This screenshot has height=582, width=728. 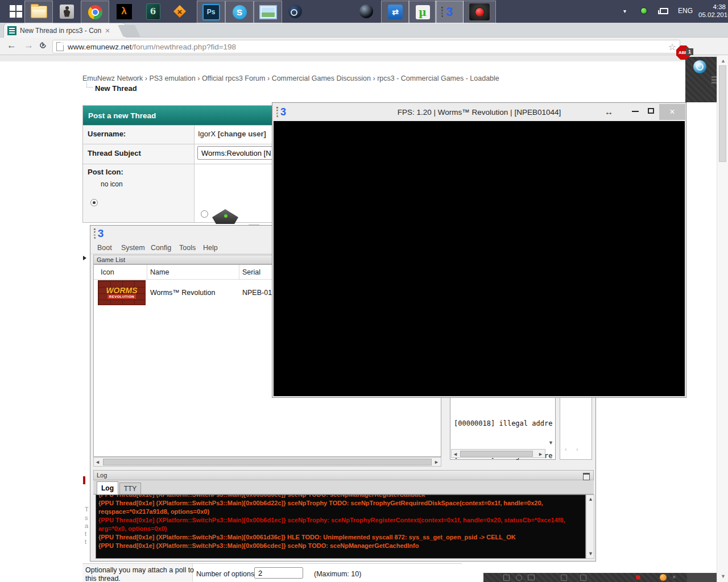 What do you see at coordinates (153, 11) in the screenshot?
I see `taskbar-item-gamesave-manager` at bounding box center [153, 11].